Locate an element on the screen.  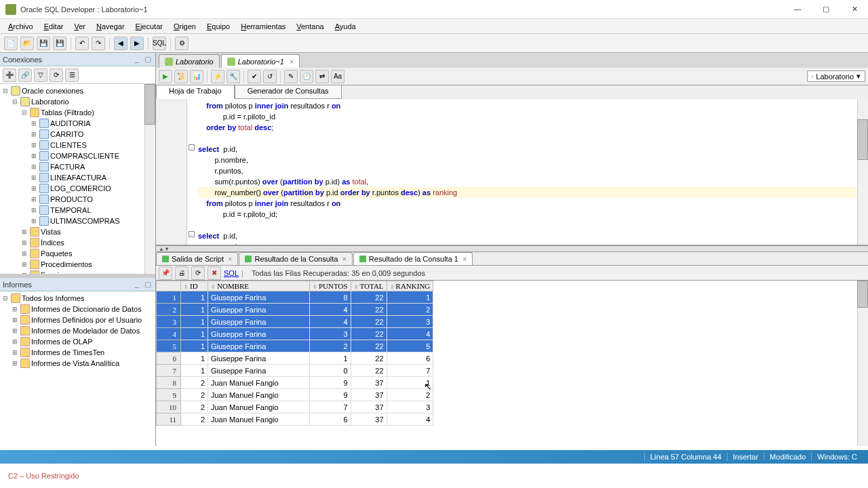
table-row: 41Giuseppe Farina3224 is located at coordinates (295, 334).